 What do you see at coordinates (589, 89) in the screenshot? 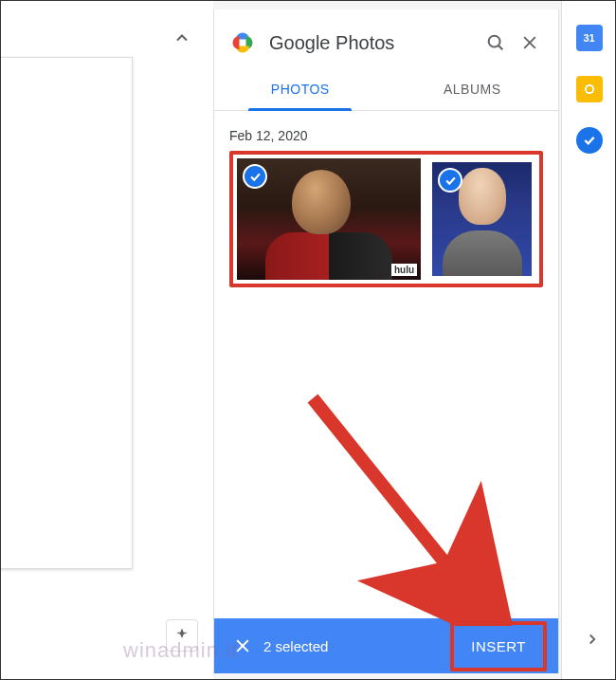
I see `keep-icon` at bounding box center [589, 89].